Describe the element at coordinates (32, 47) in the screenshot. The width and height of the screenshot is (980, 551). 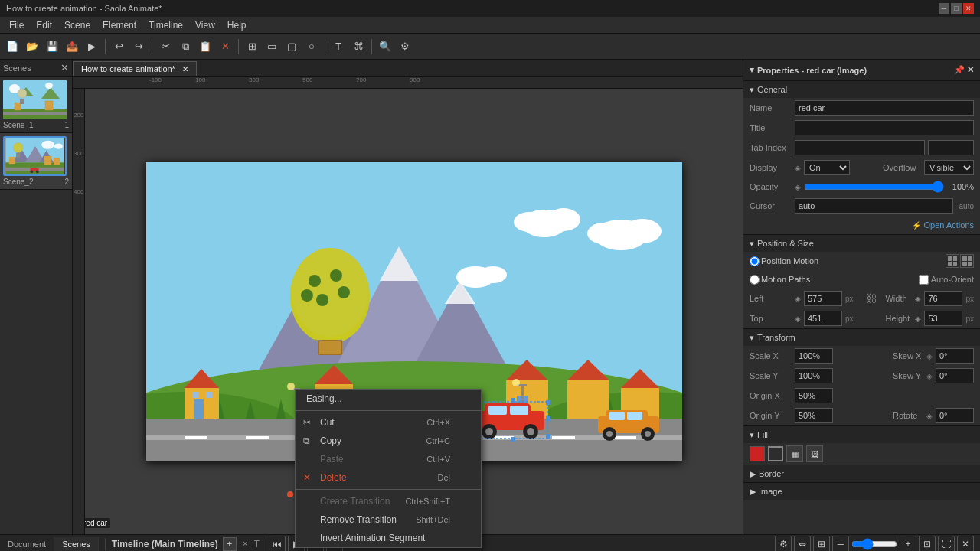
I see `open-btn: 📂` at that location.